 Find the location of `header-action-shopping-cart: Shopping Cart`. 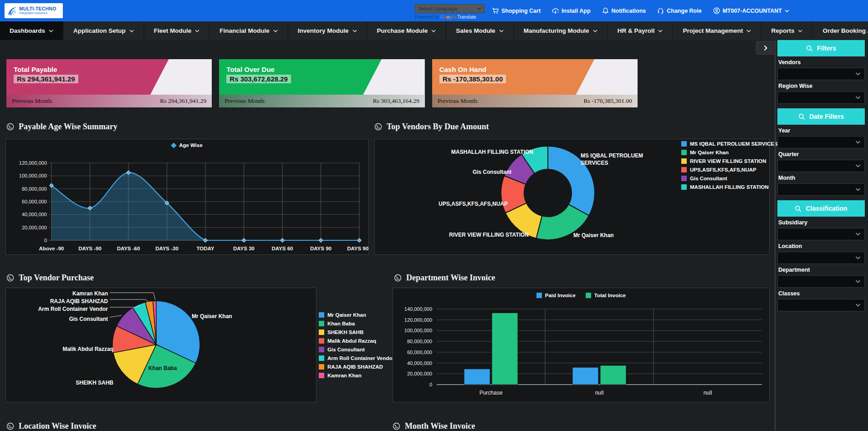

header-action-shopping-cart: Shopping Cart is located at coordinates (516, 11).